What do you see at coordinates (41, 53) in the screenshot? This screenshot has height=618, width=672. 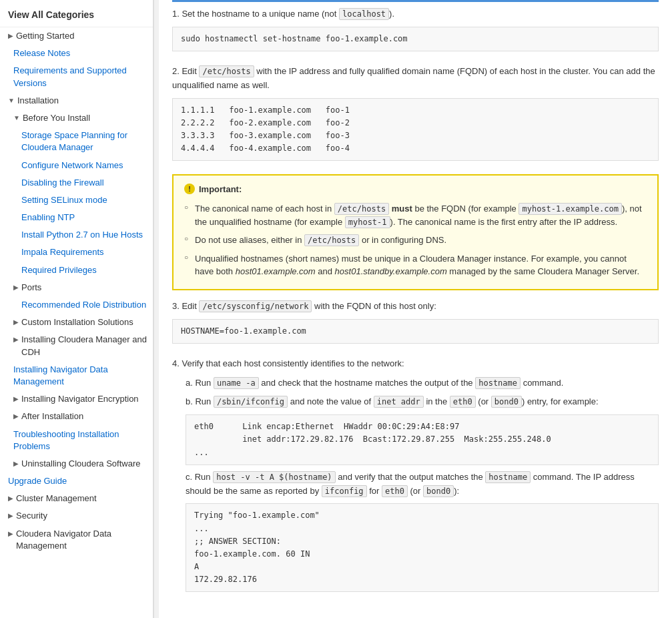 I see `sidebar-item-label: Release Notes` at bounding box center [41, 53].